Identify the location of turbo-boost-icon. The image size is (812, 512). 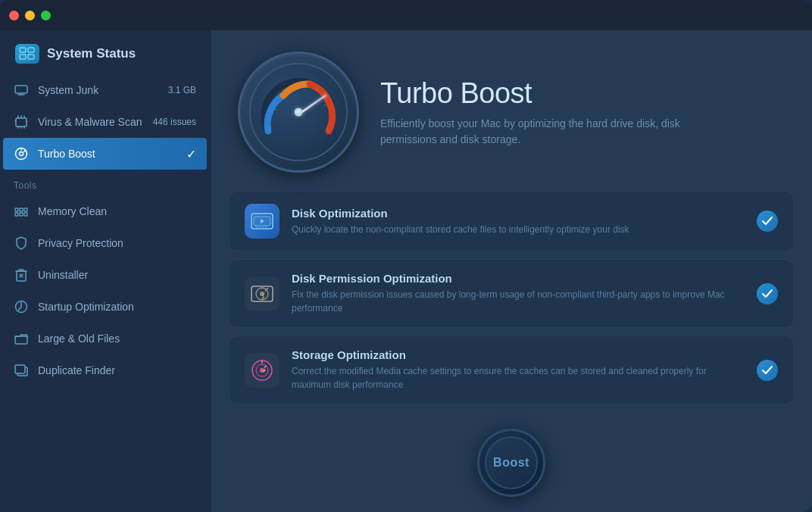
(21, 154).